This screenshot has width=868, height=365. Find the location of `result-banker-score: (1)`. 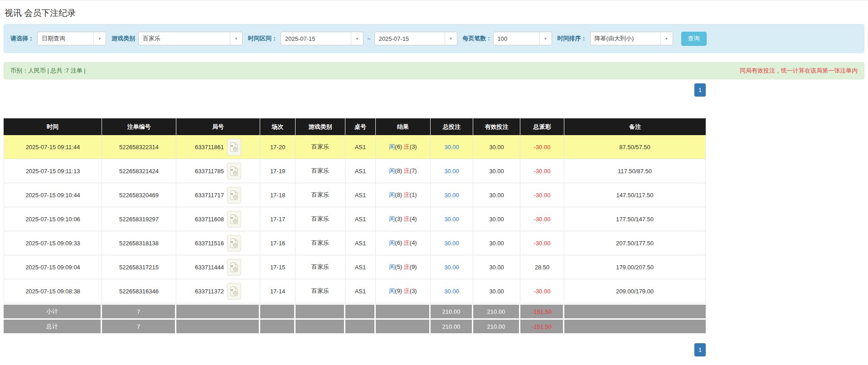

result-banker-score: (1) is located at coordinates (413, 195).